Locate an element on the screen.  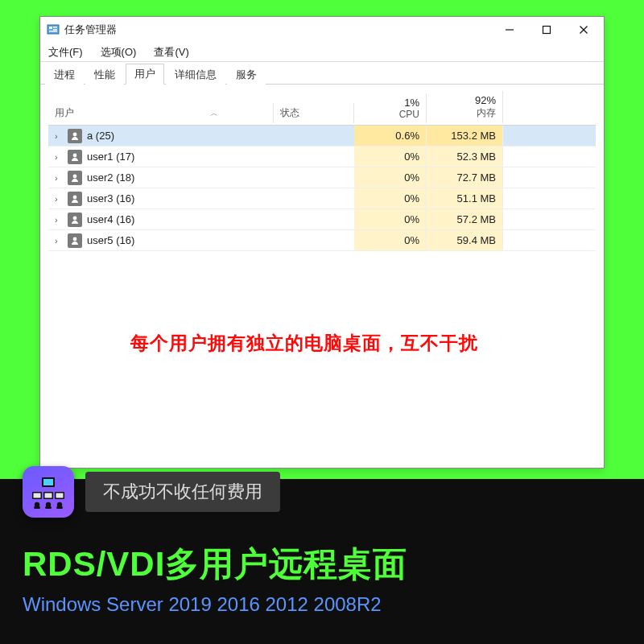
menu-view: 查看(V) is located at coordinates (171, 52).